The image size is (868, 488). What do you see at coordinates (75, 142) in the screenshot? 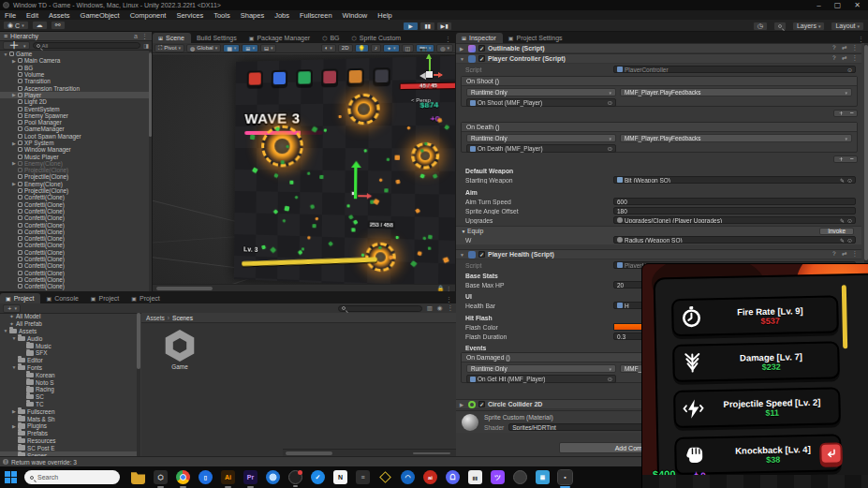
I see `hierarchy-item-xp-system: ▶XP System` at bounding box center [75, 142].